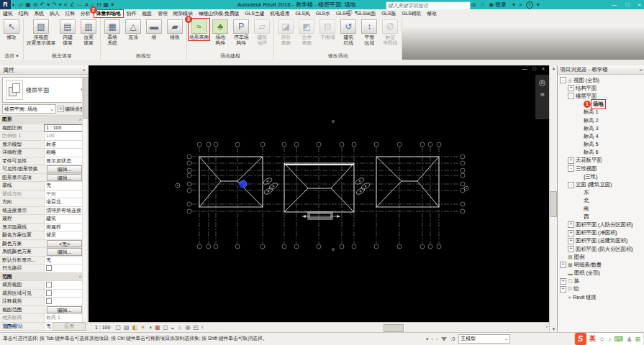 This screenshot has width=644, height=345. What do you see at coordinates (514, 4) in the screenshot?
I see `signin-dropdown-icon: ▾` at bounding box center [514, 4].